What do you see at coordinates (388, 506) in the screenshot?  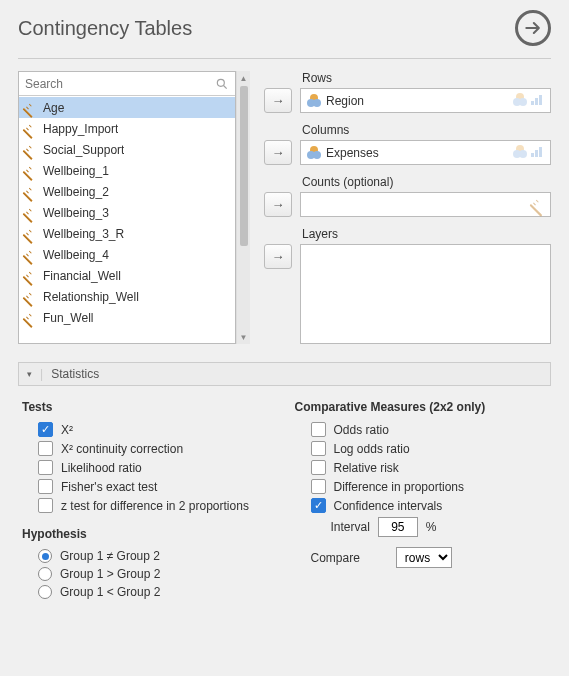 I see `checkbox-label: Confidence intervals` at bounding box center [388, 506].